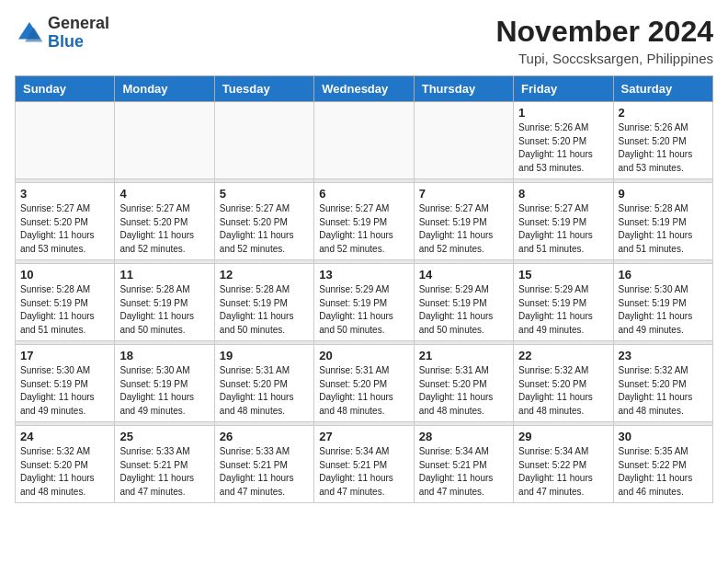  Describe the element at coordinates (265, 274) in the screenshot. I see `day-number: 12` at that location.